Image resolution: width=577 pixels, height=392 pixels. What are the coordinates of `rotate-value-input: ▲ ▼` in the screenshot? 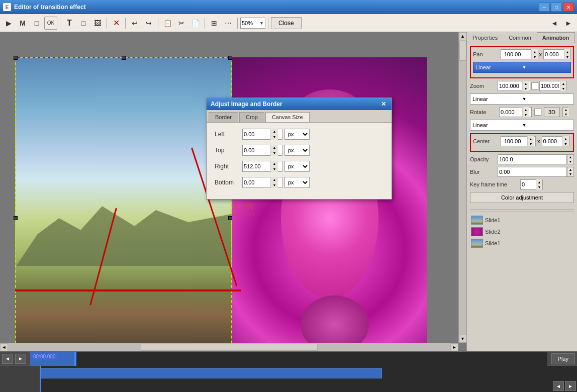 It's located at (516, 112).